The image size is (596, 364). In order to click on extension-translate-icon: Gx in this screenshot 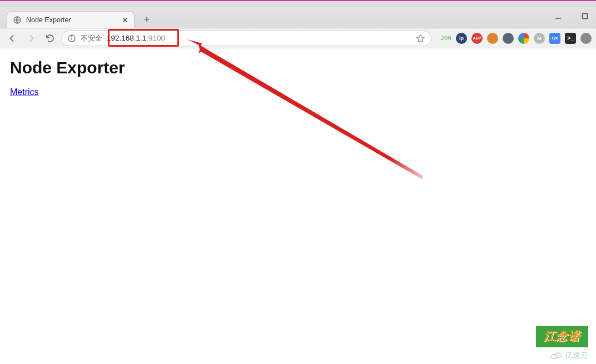, I will do `click(555, 38)`.